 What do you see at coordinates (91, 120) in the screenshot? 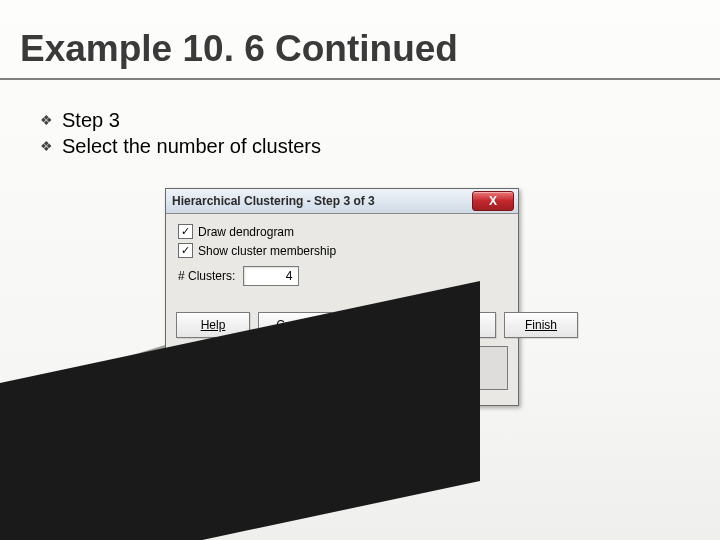
I see `bullet-text: Step 3` at bounding box center [91, 120].